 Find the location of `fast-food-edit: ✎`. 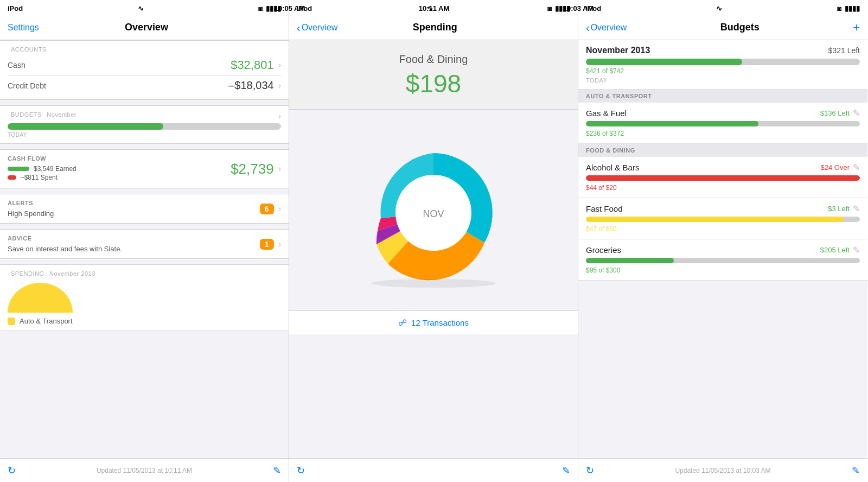

fast-food-edit: ✎ is located at coordinates (856, 208).